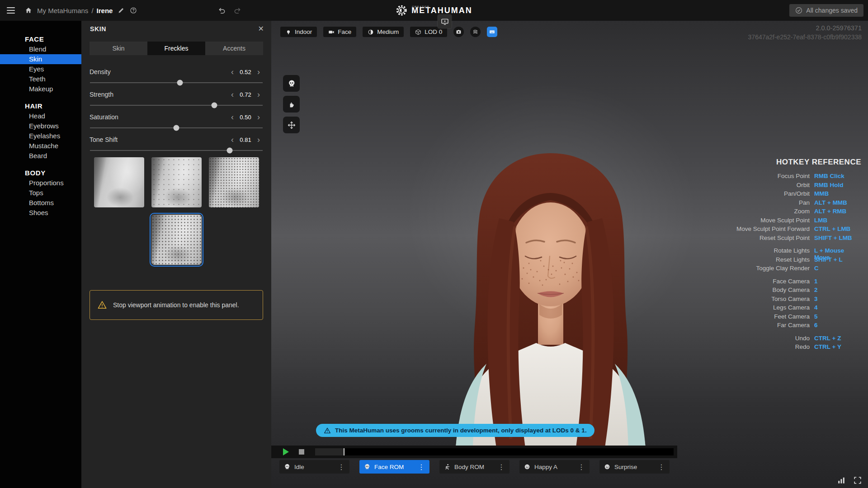 The height and width of the screenshot is (488, 868). What do you see at coordinates (41, 183) in the screenshot?
I see `sidebar-item-proportions: Proportions` at bounding box center [41, 183].